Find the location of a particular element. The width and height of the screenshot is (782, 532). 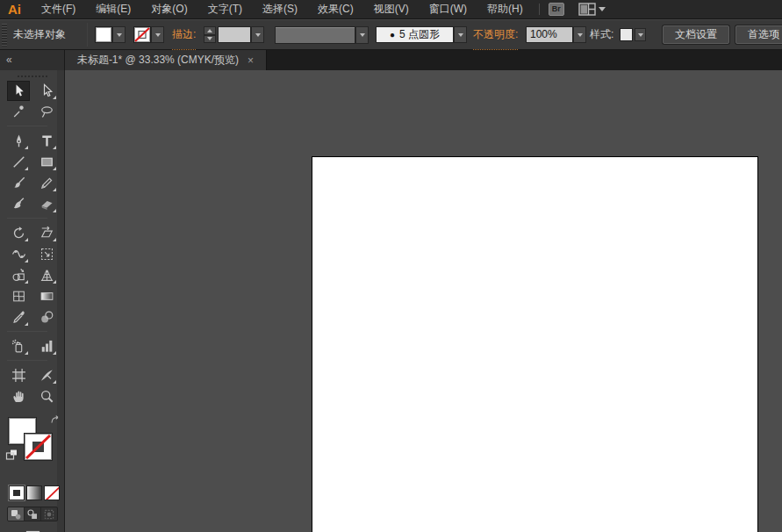

width-profile-preview is located at coordinates (315, 35).